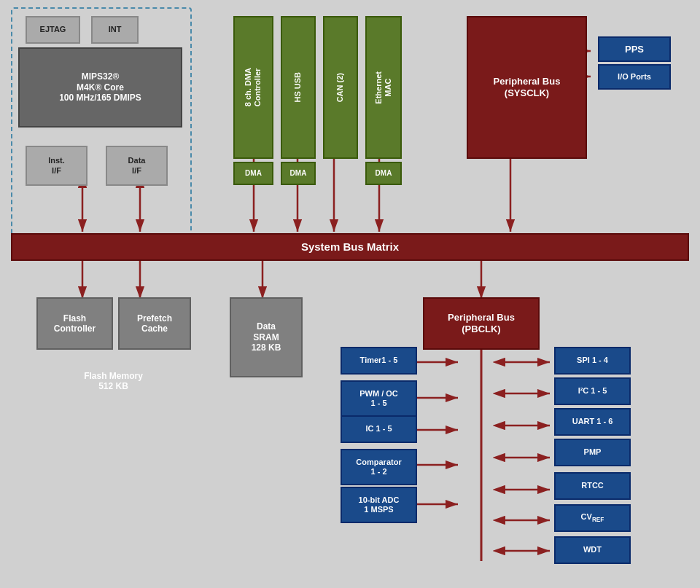 The width and height of the screenshot is (700, 588). Describe the element at coordinates (298, 87) in the screenshot. I see `hs-usb-box: HS USB` at that location.